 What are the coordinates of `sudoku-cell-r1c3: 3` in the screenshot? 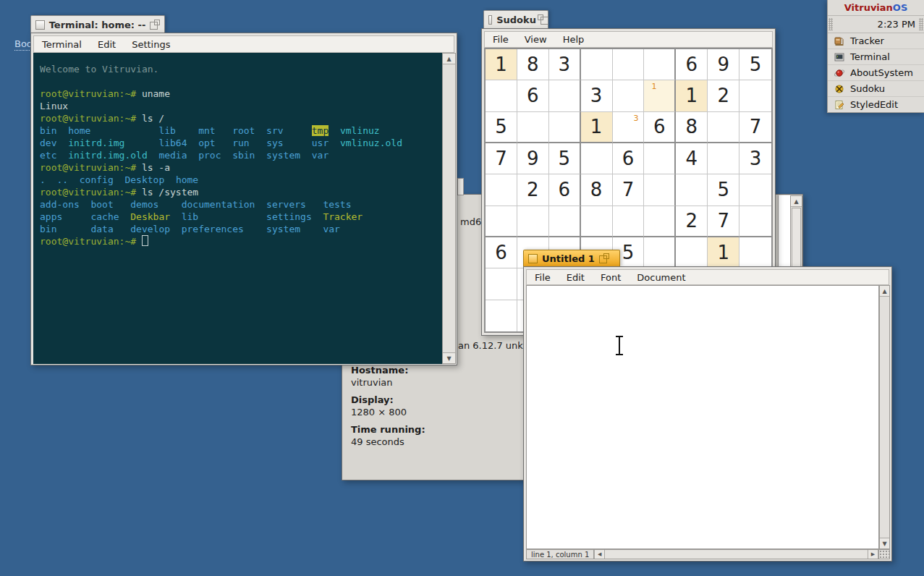 It's located at (565, 65).